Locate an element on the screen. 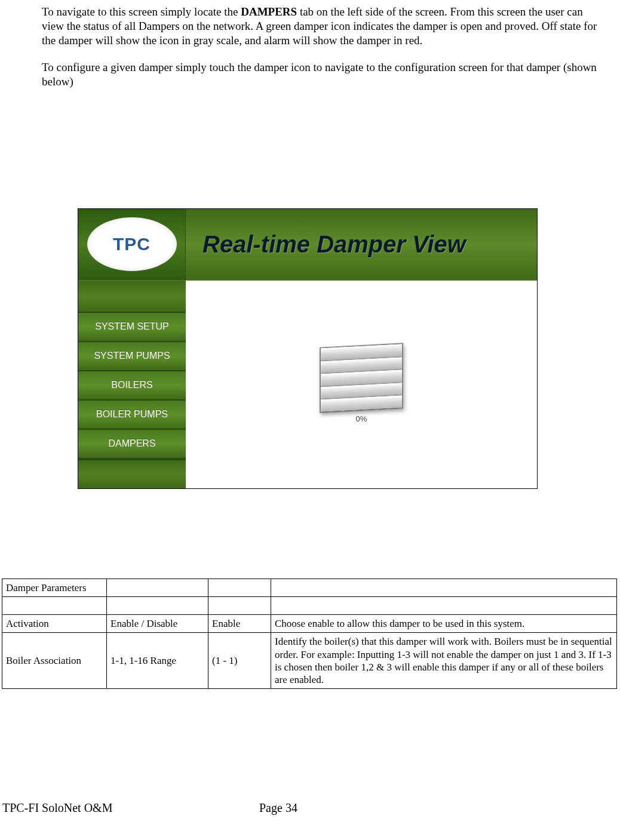  screenshot-main: 0% is located at coordinates (361, 384).